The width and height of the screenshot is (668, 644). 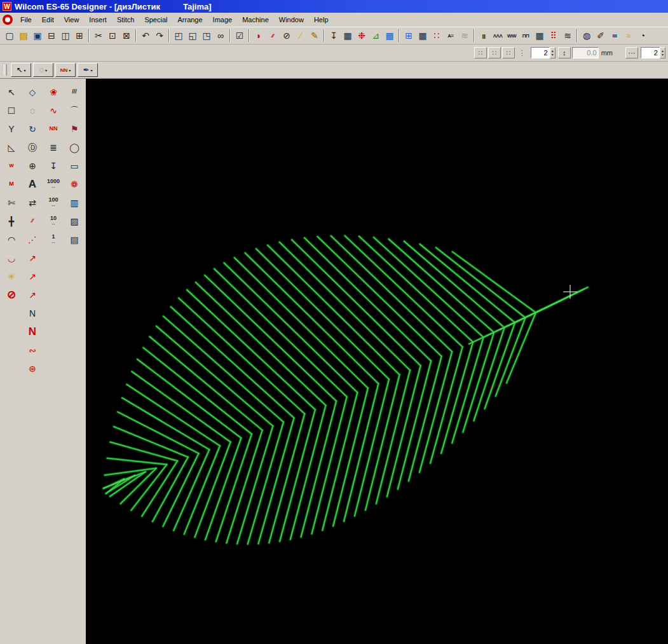 What do you see at coordinates (643, 36) in the screenshot?
I see `partial-edge-button: ◔` at bounding box center [643, 36].